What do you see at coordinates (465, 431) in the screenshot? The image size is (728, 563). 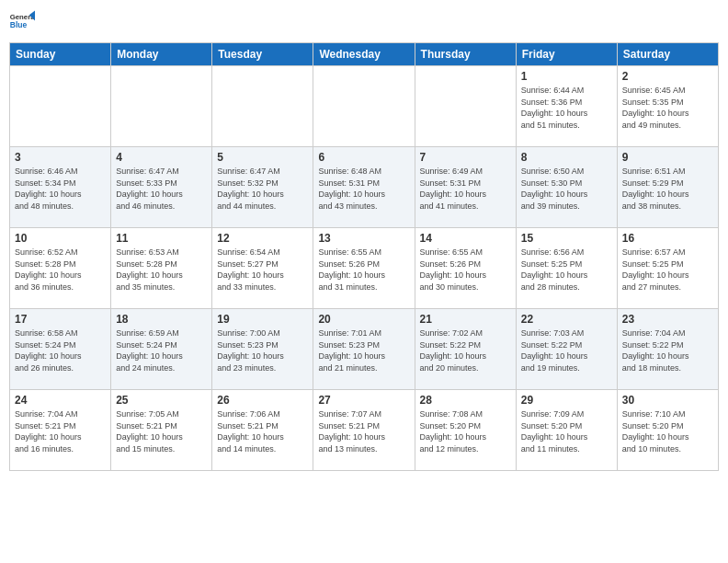 I see `calendar-cell: 28Sunrise: 7:08 AM Sunset: 5:20 PM Dayli…` at bounding box center [465, 431].